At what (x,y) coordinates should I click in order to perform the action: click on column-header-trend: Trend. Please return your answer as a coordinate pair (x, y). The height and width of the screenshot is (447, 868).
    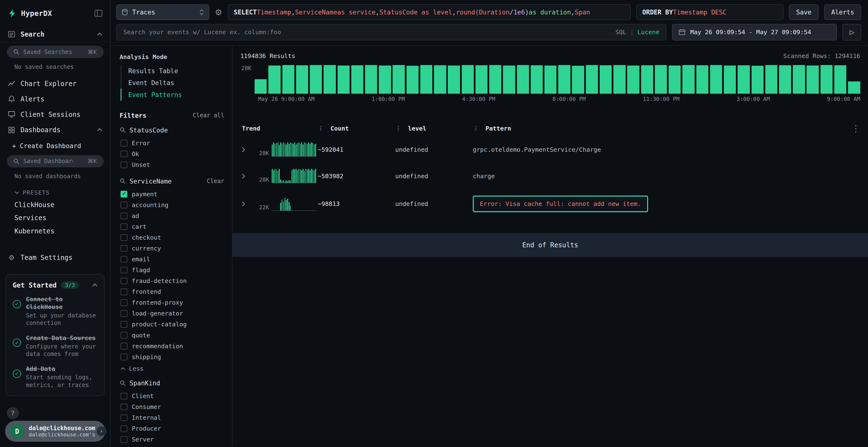
    Looking at the image, I should click on (279, 129).